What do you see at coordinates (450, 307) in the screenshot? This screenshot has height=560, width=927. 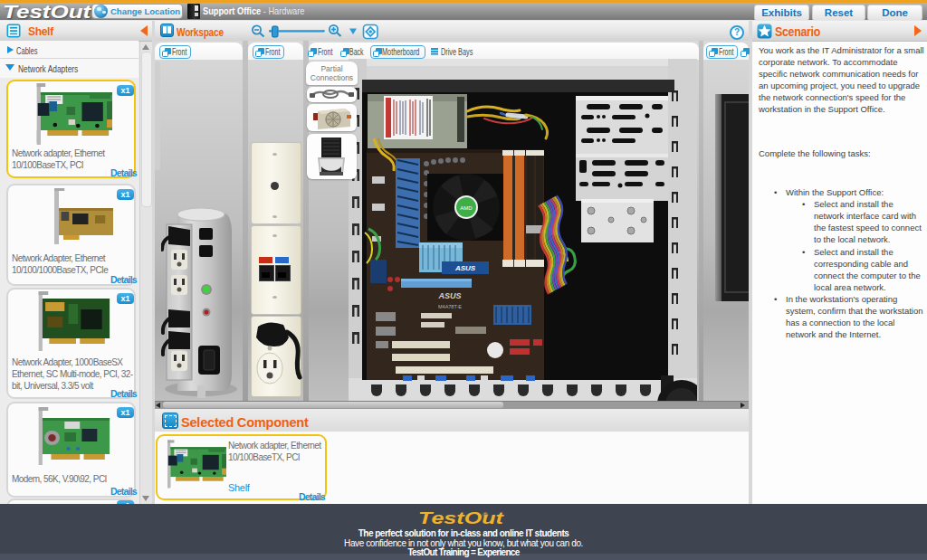 I see `svg-text: M4A78T-E` at bounding box center [450, 307].